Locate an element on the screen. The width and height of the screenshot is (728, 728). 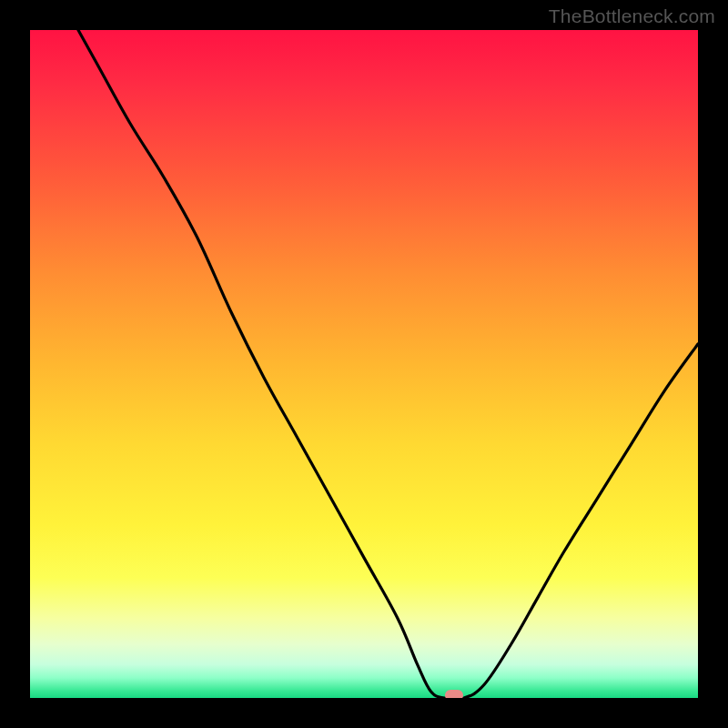
minimum-marker is located at coordinates (454, 693).